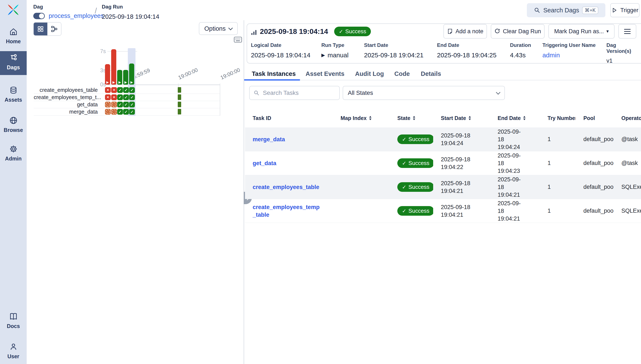  I want to click on mark-dag-run-as-button: Mark Dag Run as... ▾, so click(581, 31).